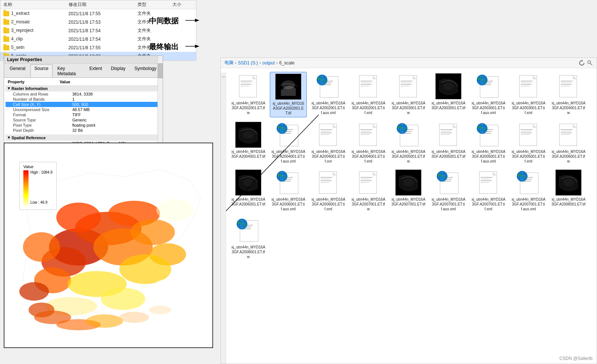  What do you see at coordinates (83, 115) in the screenshot?
I see `prop-row: Format TIFF` at bounding box center [83, 115].